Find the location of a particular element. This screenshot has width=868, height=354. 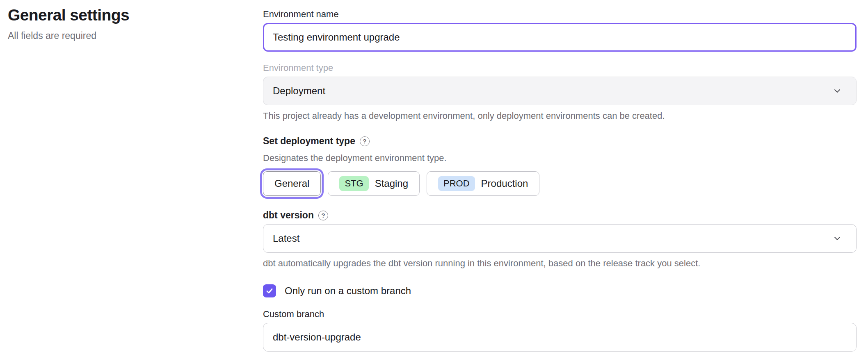

deployment-type-description: Designates the deployment environment ty… is located at coordinates (560, 158).